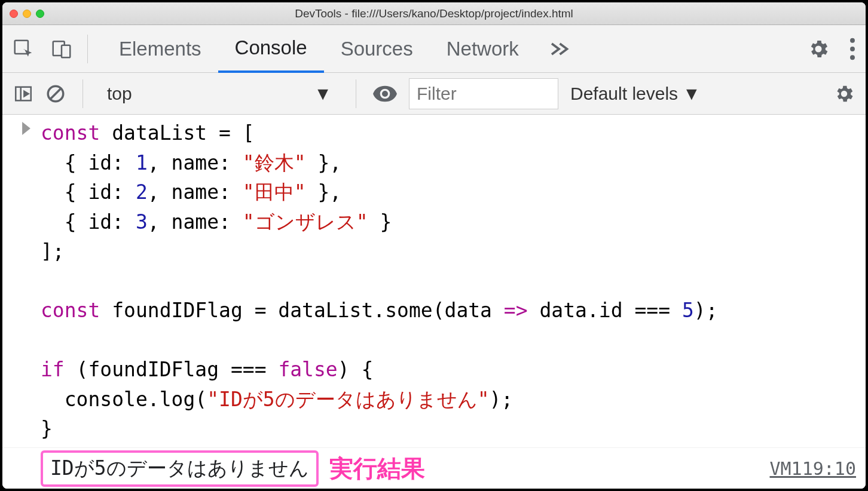 This screenshot has height=491, width=868. I want to click on live-expression-icon, so click(385, 94).